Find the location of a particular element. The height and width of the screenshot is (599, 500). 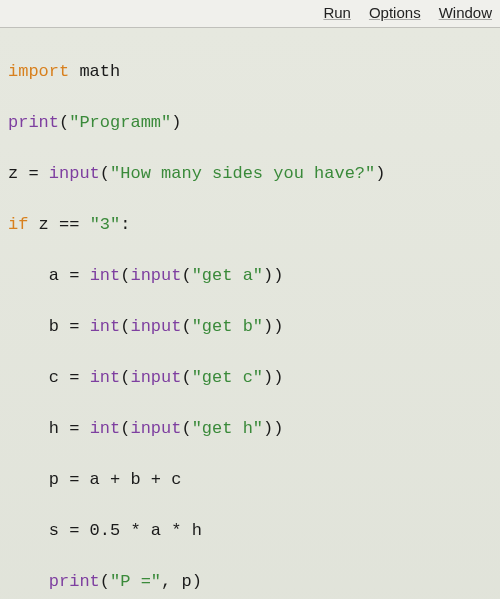

string-literal: "P =" is located at coordinates (136, 582).